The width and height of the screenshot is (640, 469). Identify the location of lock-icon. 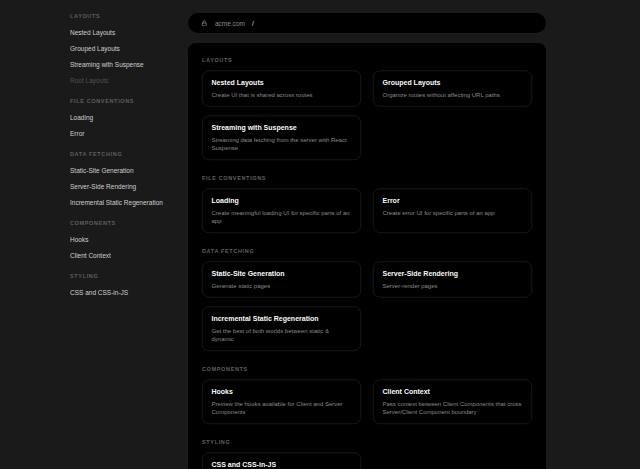
(204, 24).